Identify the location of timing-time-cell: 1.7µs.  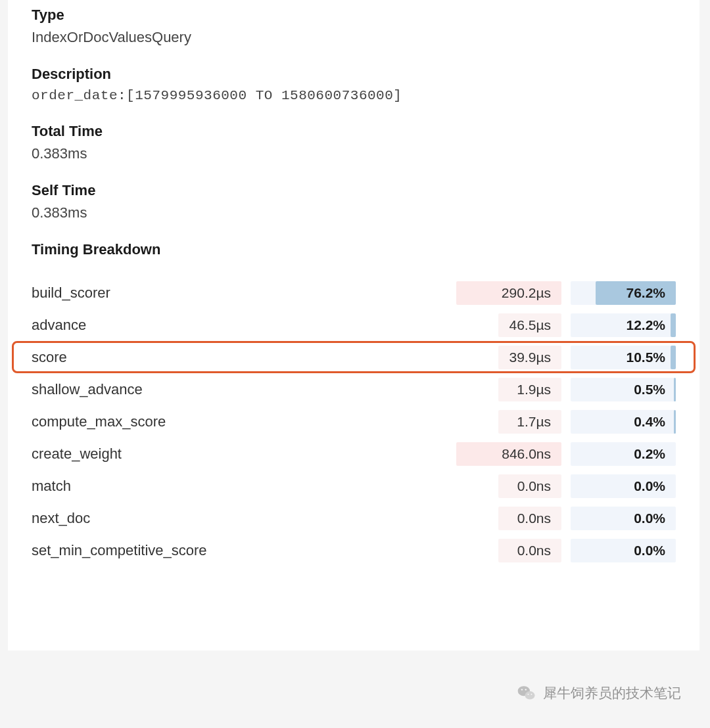
(509, 422).